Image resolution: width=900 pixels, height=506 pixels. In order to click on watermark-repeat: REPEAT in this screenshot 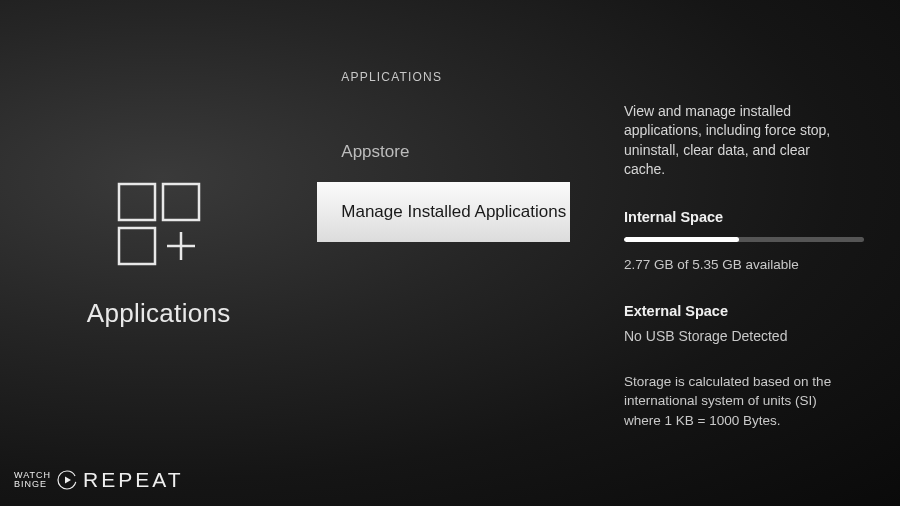, I will do `click(133, 480)`.